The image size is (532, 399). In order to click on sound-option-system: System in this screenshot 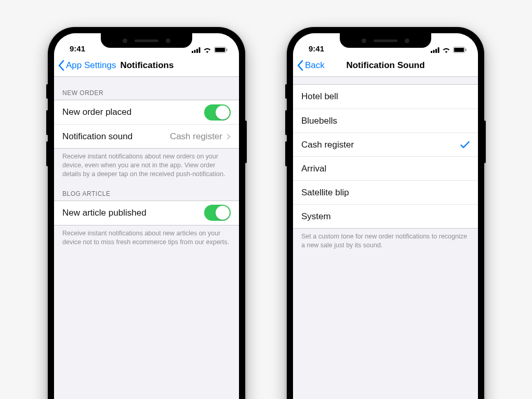, I will do `click(385, 216)`.